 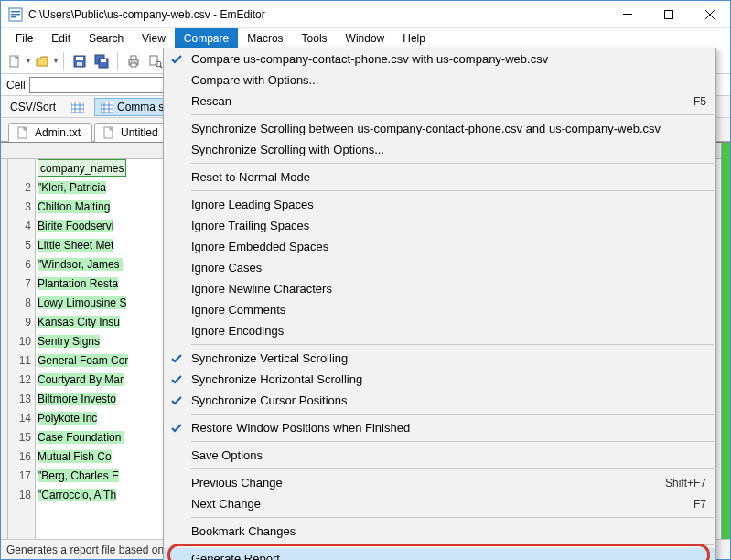 What do you see at coordinates (448, 247) in the screenshot?
I see `menu-item-label: Ignore Embedded Spaces` at bounding box center [448, 247].